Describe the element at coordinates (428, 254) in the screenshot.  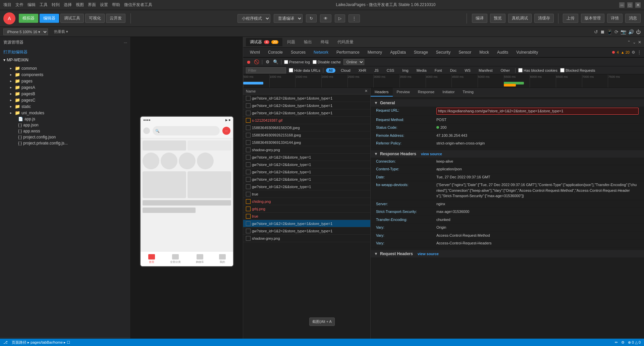
I see `view-source-link2: view source` at that location.